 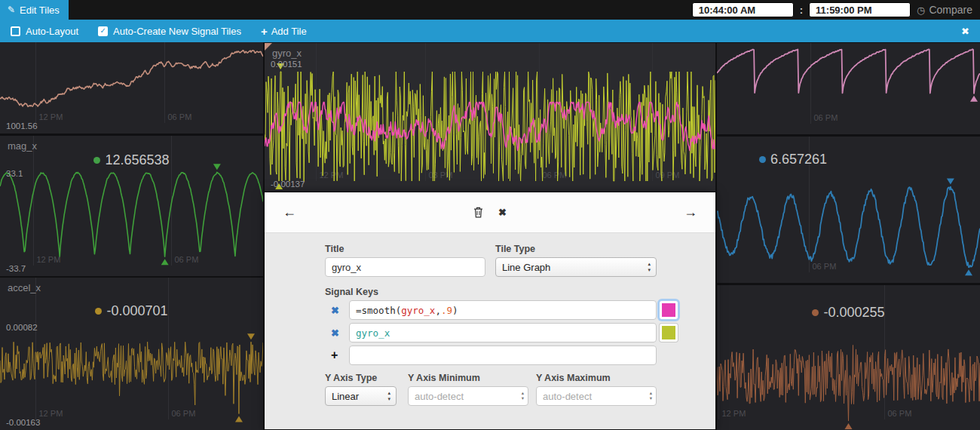 What do you see at coordinates (491, 333) in the screenshot?
I see `signal-keys-list: ✖ =smooth(gyro_x,.9) ✖ gyro_x +` at bounding box center [491, 333].